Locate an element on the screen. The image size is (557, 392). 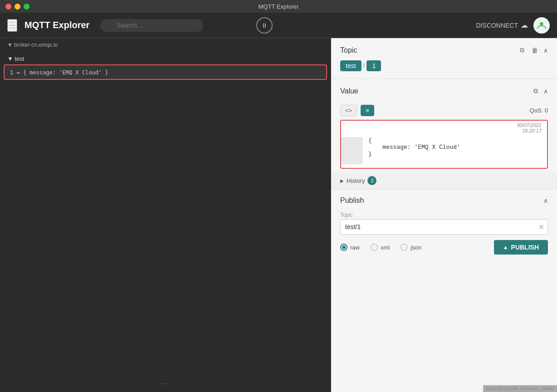
format-xml: xml is located at coordinates (380, 247).